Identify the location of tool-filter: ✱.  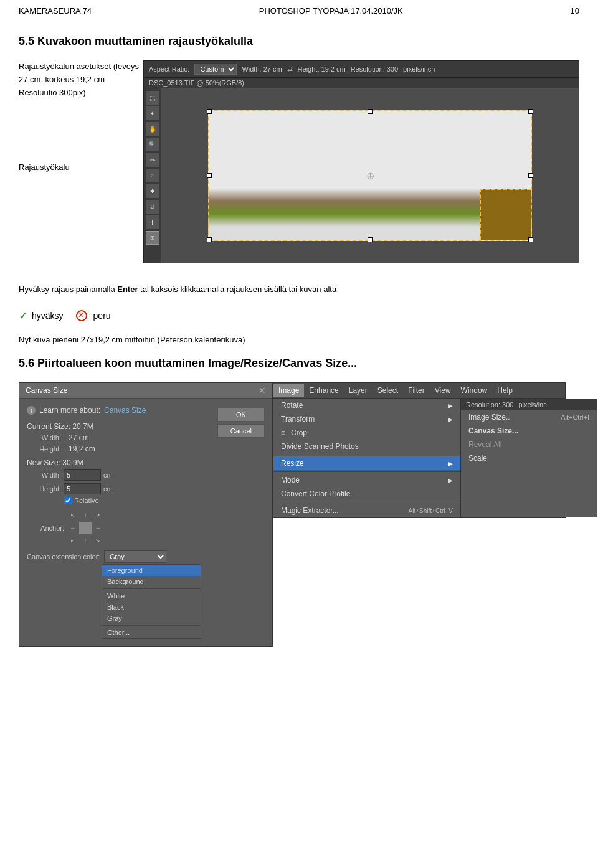
(153, 191).